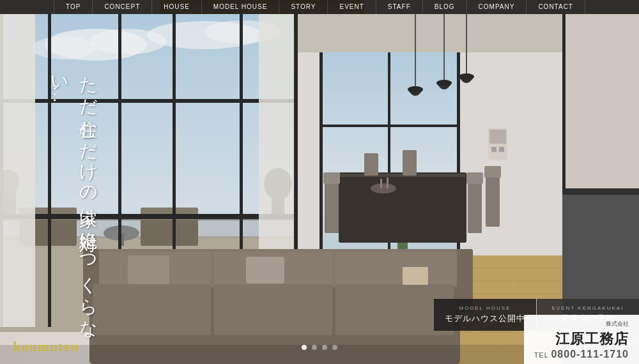  Describe the element at coordinates (581, 340) in the screenshot. I see `company-info: 株式会社 江原工務店 TEL 0800-111-1710` at that location.